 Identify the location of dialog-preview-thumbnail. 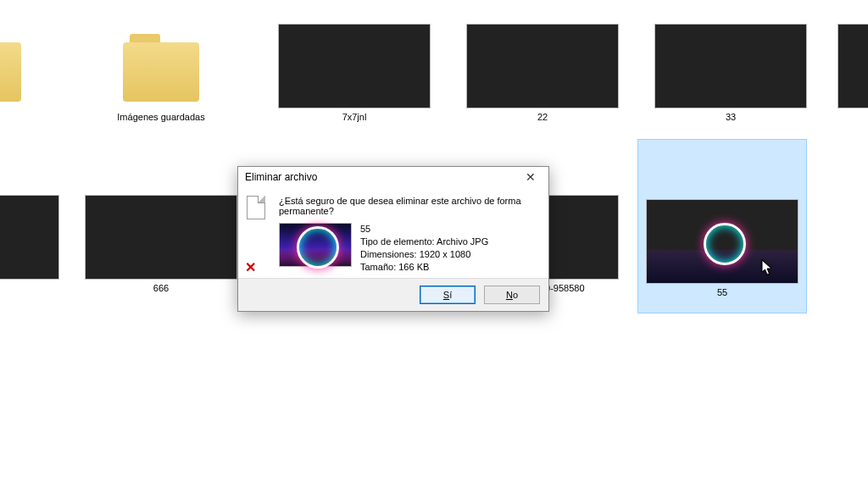
(315, 245).